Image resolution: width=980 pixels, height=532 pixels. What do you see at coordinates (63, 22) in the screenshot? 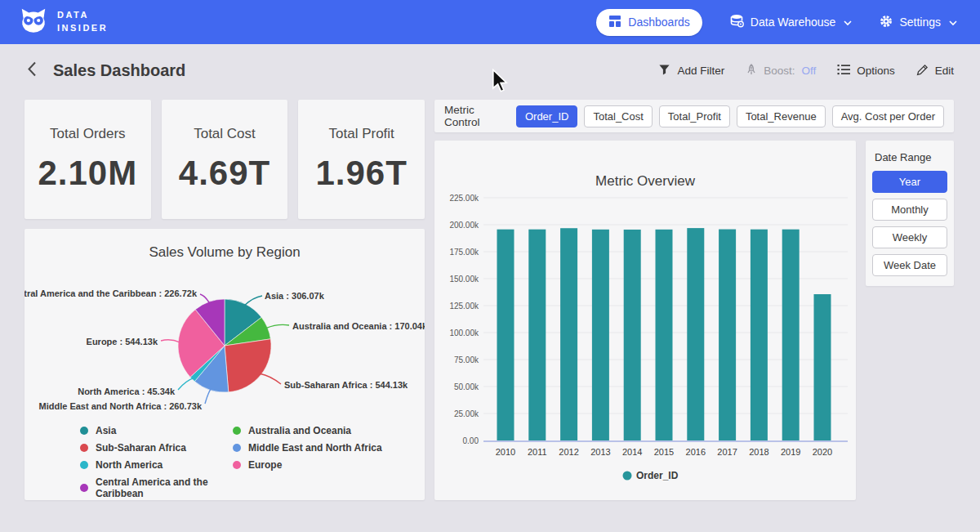
I see `brand: DATA INSIDER` at bounding box center [63, 22].